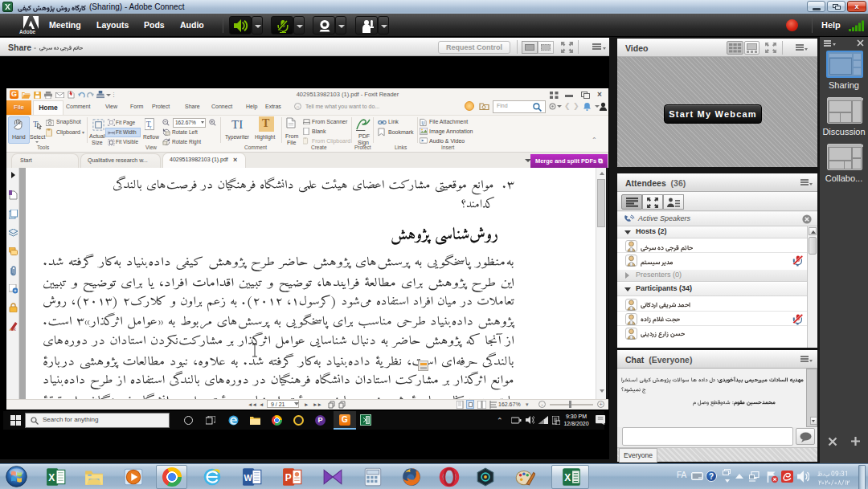 This screenshot has height=489, width=868. I want to click on svg-text: R, so click(14, 329).